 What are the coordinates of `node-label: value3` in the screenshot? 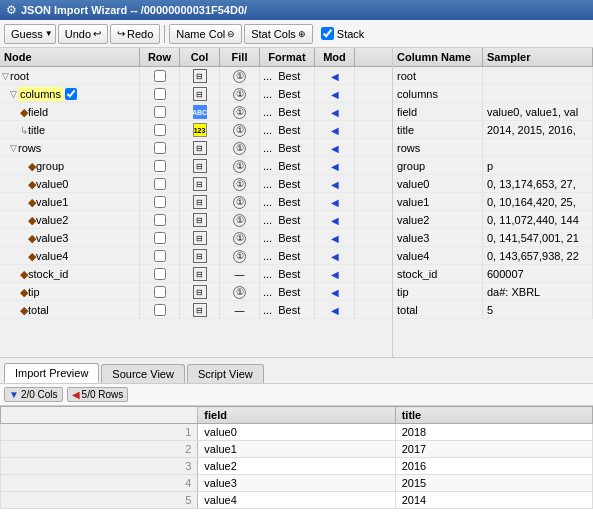 It's located at (52, 238).